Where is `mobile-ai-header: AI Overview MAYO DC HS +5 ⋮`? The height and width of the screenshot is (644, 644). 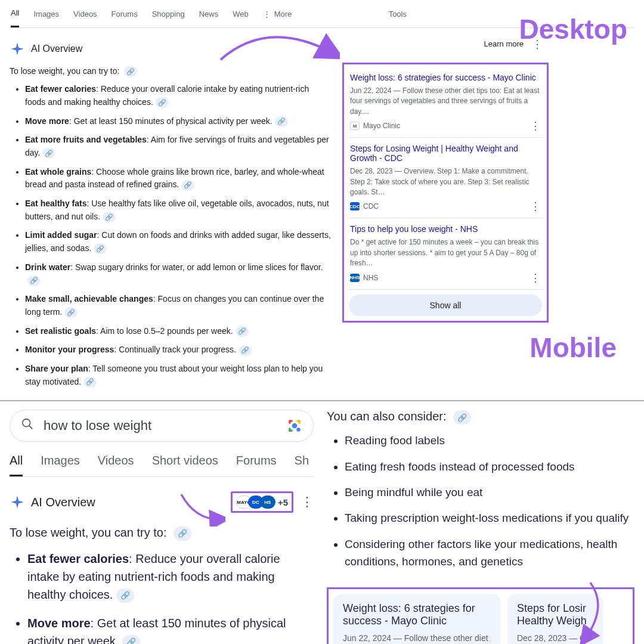 mobile-ai-header: AI Overview MAYO DC HS +5 ⋮ is located at coordinates (162, 502).